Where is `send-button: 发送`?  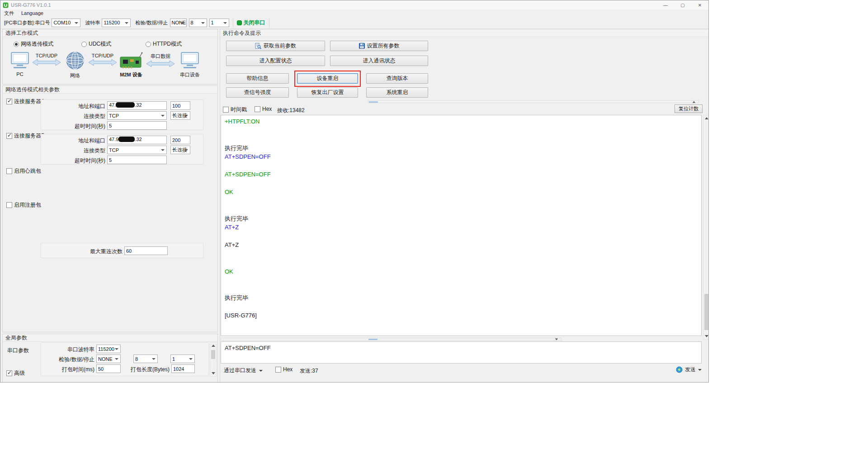
send-button: 发送 is located at coordinates (689, 370).